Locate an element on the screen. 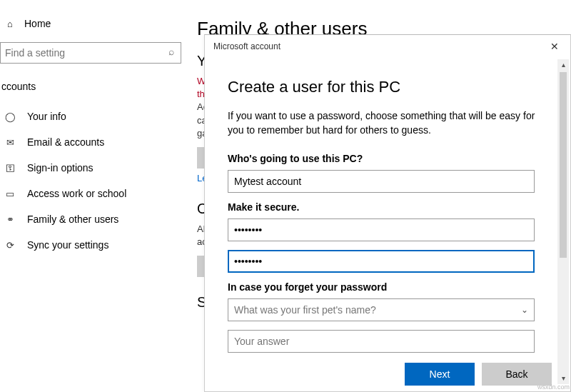 This screenshot has width=571, height=392. family-icon: ⚭ is located at coordinates (10, 220).